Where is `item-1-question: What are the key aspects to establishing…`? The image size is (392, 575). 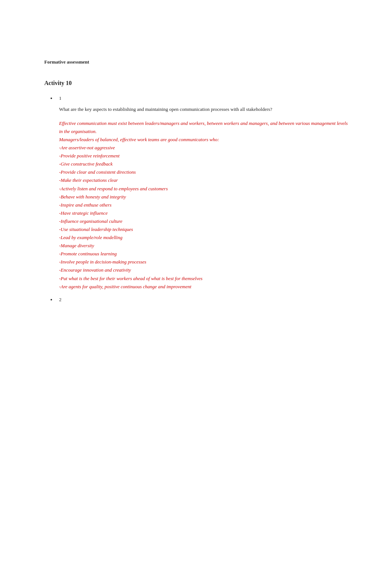
item-1-question: What are the key aspects to establishing… is located at coordinates (203, 109).